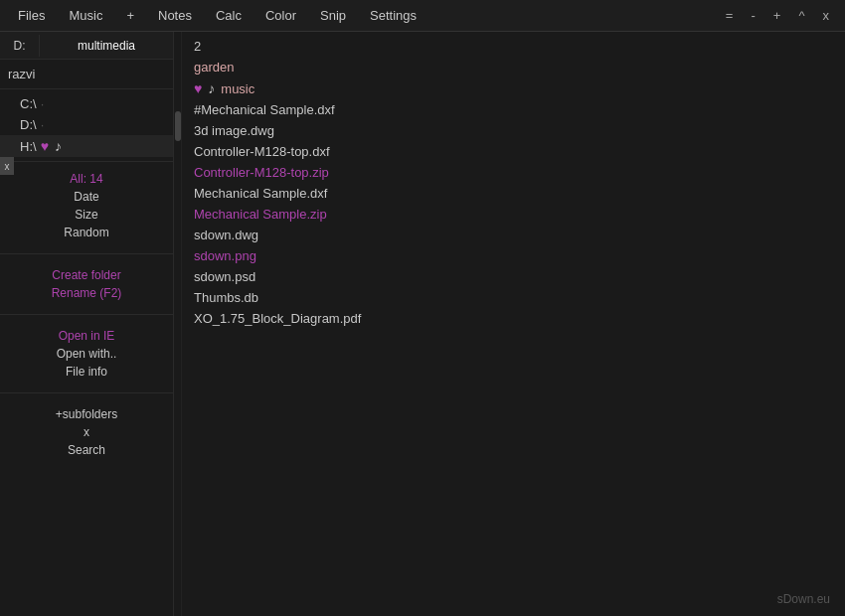  What do you see at coordinates (86, 354) in the screenshot?
I see `open-with-link: Open with..` at bounding box center [86, 354].